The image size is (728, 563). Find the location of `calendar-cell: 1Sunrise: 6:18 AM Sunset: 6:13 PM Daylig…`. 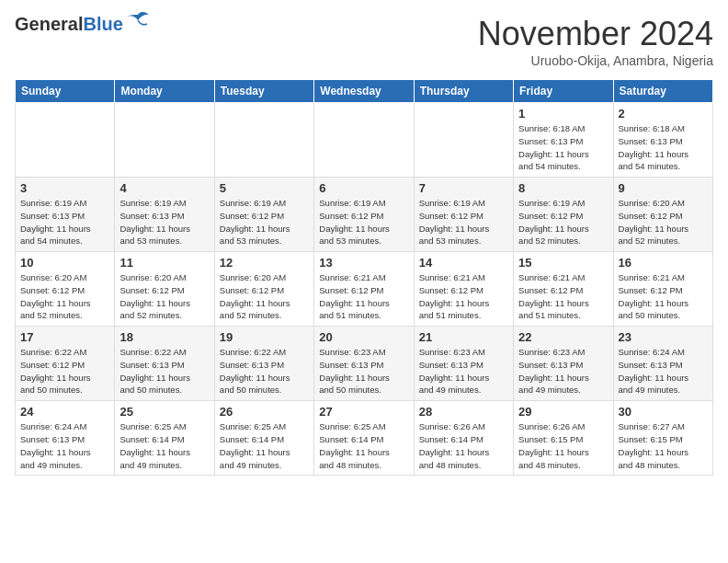

calendar-cell: 1Sunrise: 6:18 AM Sunset: 6:13 PM Daylig… is located at coordinates (563, 140).